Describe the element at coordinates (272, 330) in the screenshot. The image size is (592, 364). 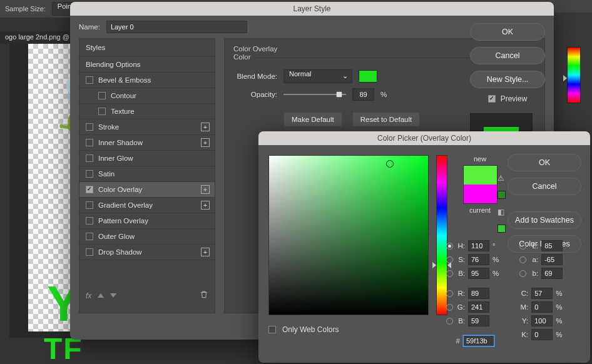
I see `only-web-colors-checkbox` at that location.